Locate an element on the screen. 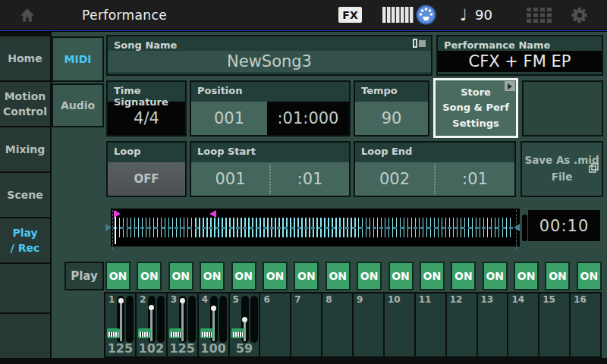  channel-number: 5 is located at coordinates (236, 300).